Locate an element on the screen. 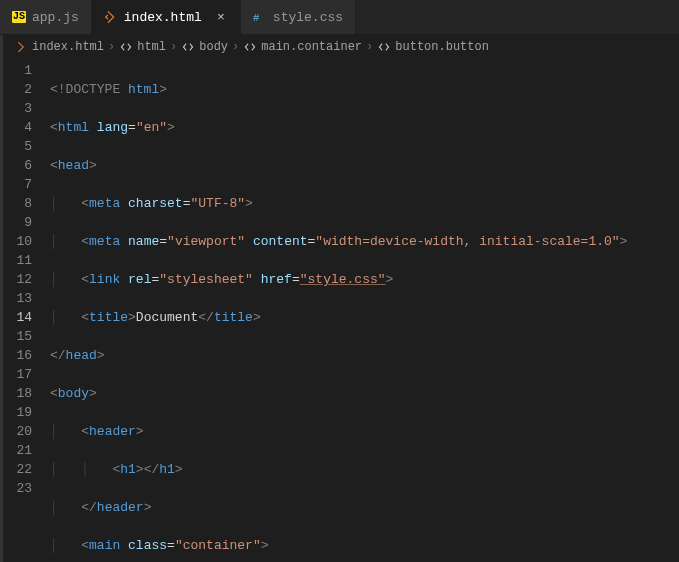 The width and height of the screenshot is (679, 562). breadcrumb-label: main.container is located at coordinates (312, 47).